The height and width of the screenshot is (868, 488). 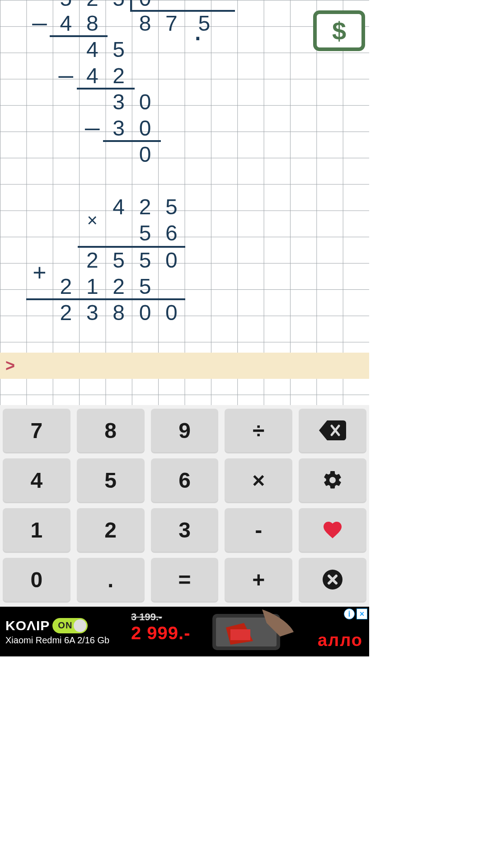 What do you see at coordinates (339, 31) in the screenshot?
I see `dollar-icon: $` at bounding box center [339, 31].